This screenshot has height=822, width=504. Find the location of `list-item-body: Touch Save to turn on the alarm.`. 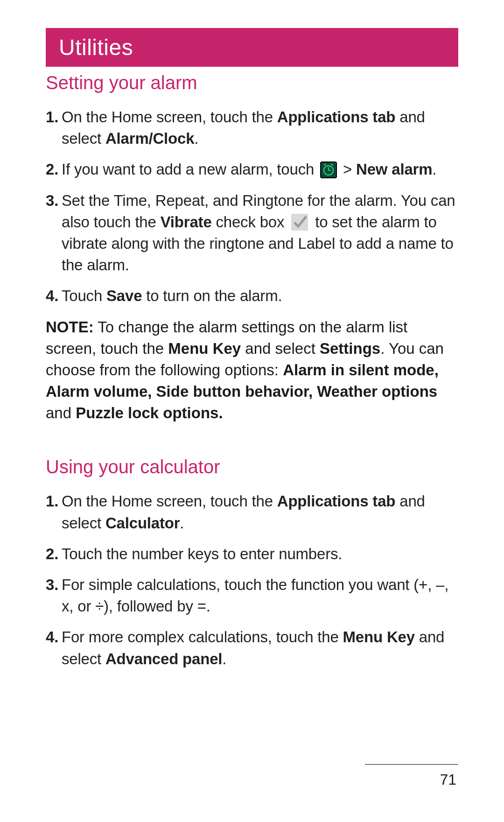

list-item-body: Touch Save to turn on the alarm. is located at coordinates (260, 296).